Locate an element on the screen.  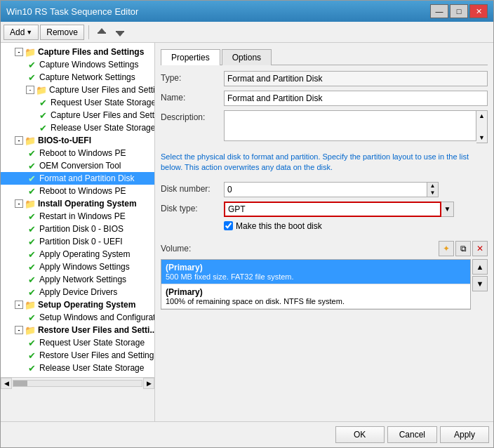
scroll-down-arrow: ▼ is located at coordinates (481, 138).